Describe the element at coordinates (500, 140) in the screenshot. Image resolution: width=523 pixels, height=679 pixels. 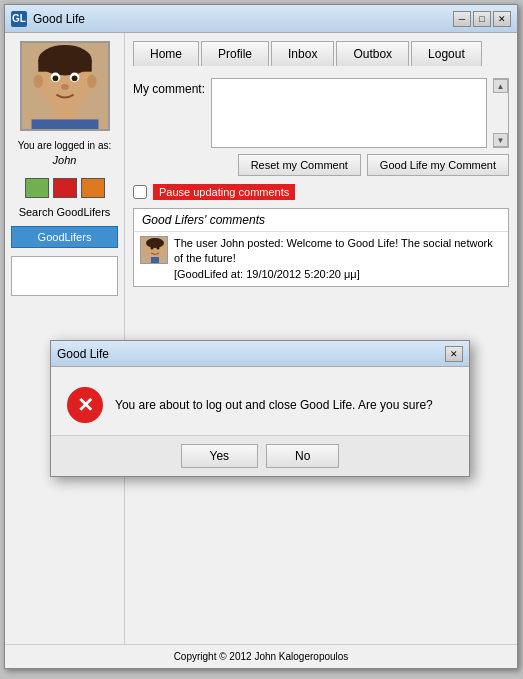
I see `scroll-down-arrow: ▼` at that location.